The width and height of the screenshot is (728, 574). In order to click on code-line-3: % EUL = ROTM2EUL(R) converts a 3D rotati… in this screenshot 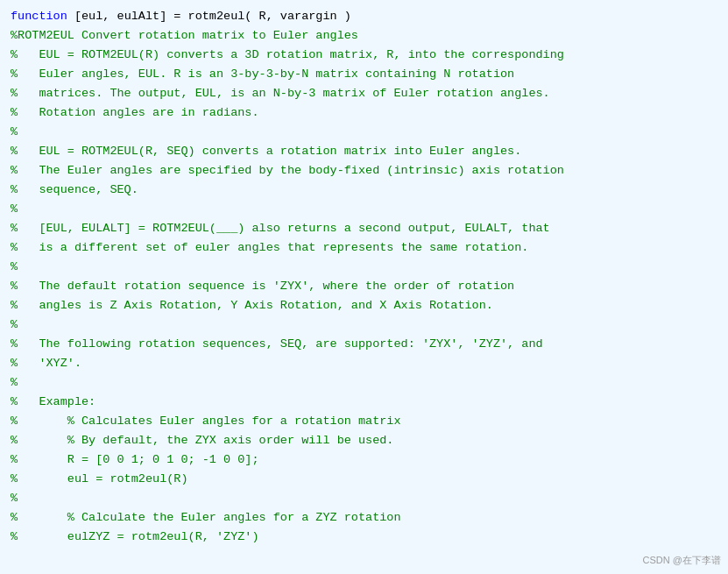, I will do `click(364, 55)`.